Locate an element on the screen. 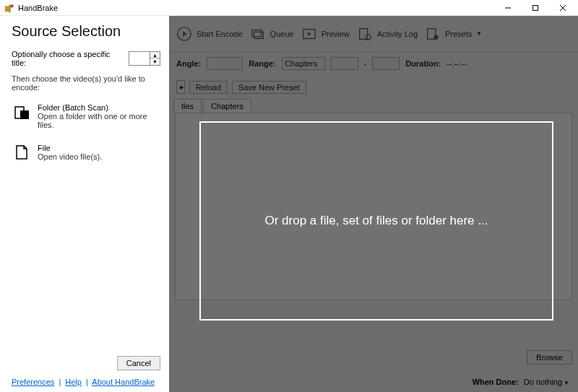 The image size is (578, 392). spinner-down: ▼ is located at coordinates (155, 62).